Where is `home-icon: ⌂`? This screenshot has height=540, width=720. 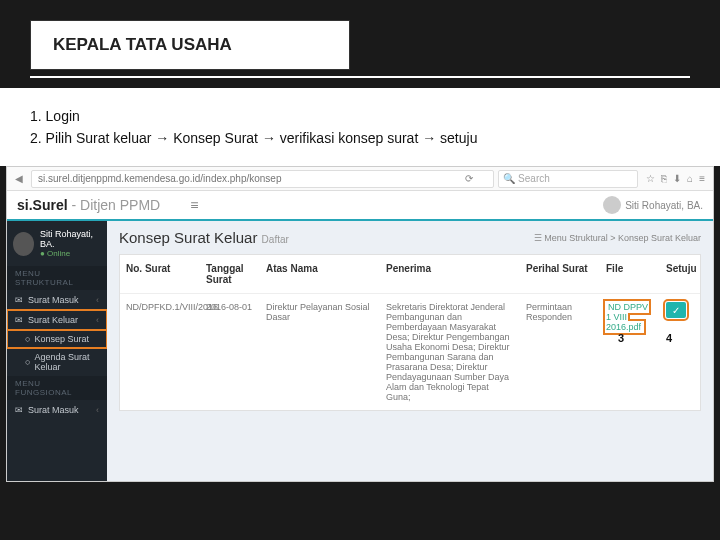 home-icon: ⌂ is located at coordinates (690, 178).